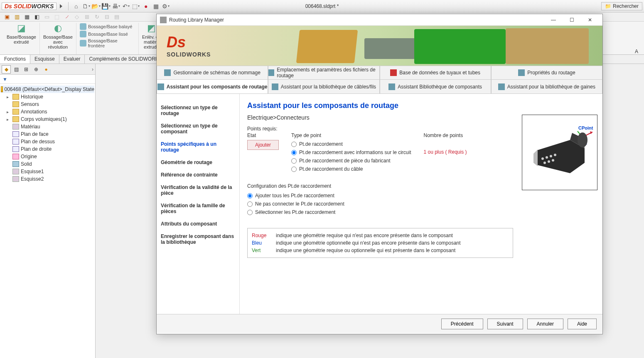  Describe the element at coordinates (116, 6) in the screenshot. I see `print-icon: 🖶▾` at that location.